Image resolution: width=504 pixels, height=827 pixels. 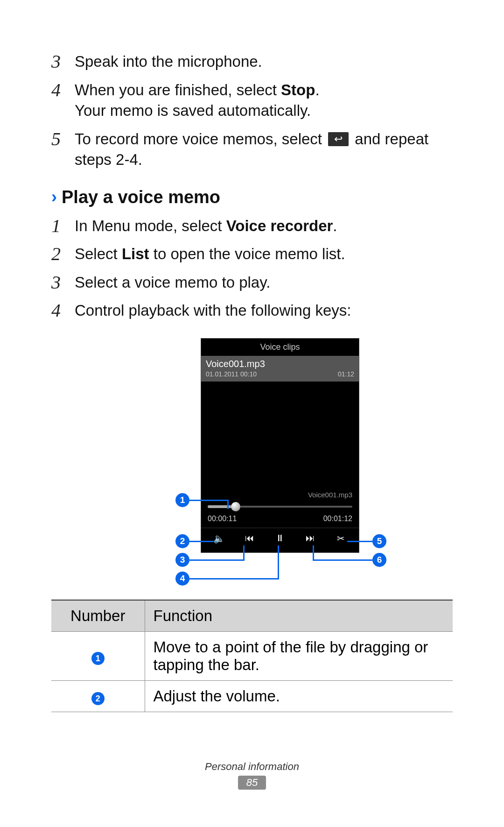 What do you see at coordinates (222, 519) in the screenshot?
I see `time-elapsed: 00:00:11` at bounding box center [222, 519].